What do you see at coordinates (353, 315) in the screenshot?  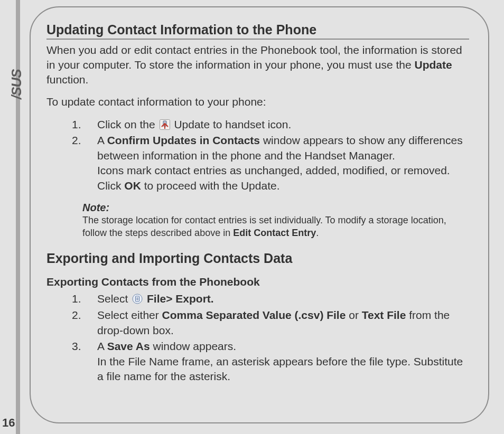 I see `text: or` at bounding box center [353, 315].